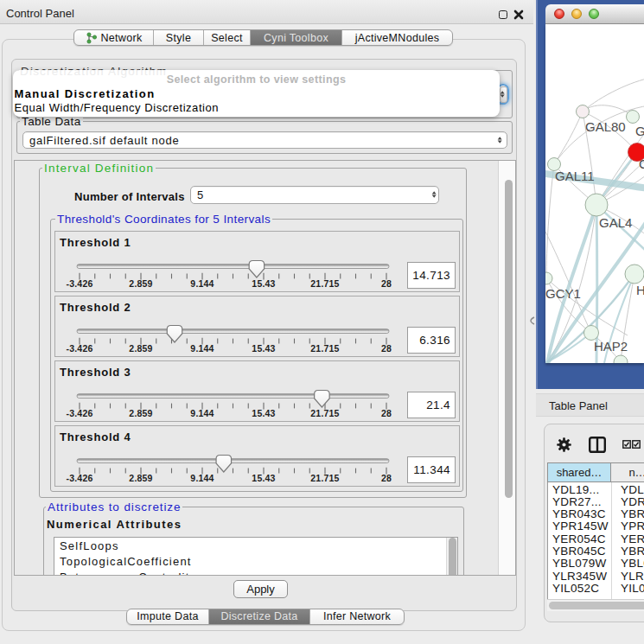 The image size is (644, 644). What do you see at coordinates (610, 346) in the screenshot?
I see `svg-text: HAP2` at bounding box center [610, 346].